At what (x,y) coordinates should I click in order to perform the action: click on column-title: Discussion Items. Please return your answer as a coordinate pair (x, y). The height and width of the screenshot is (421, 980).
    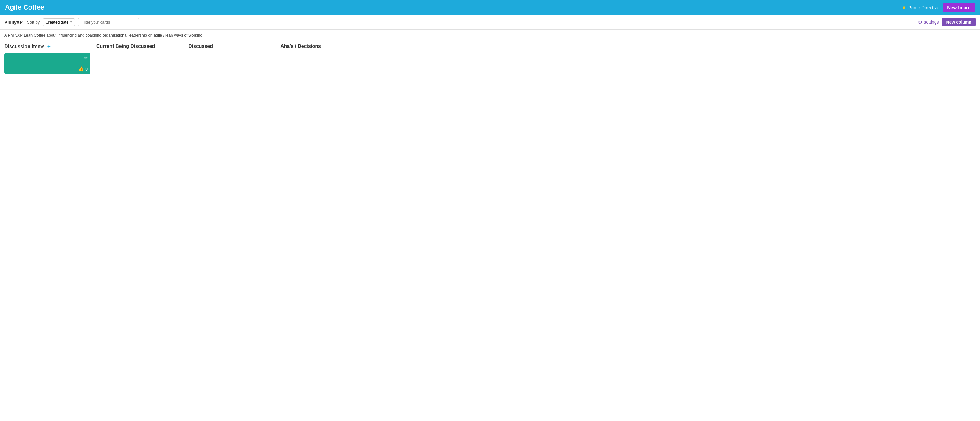
    Looking at the image, I should click on (24, 46).